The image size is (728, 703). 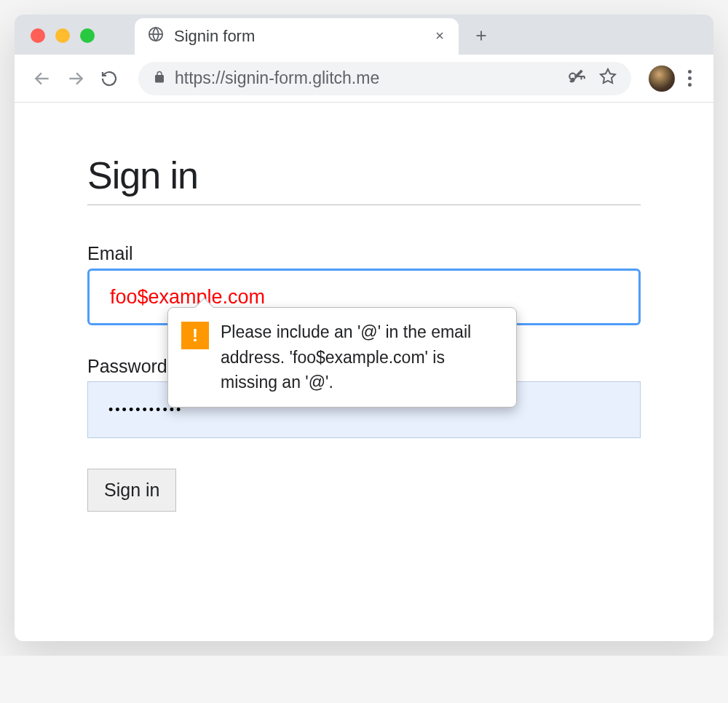 I want to click on email-form-group: Email ! Please include an '@' in the ema…, so click(x=364, y=284).